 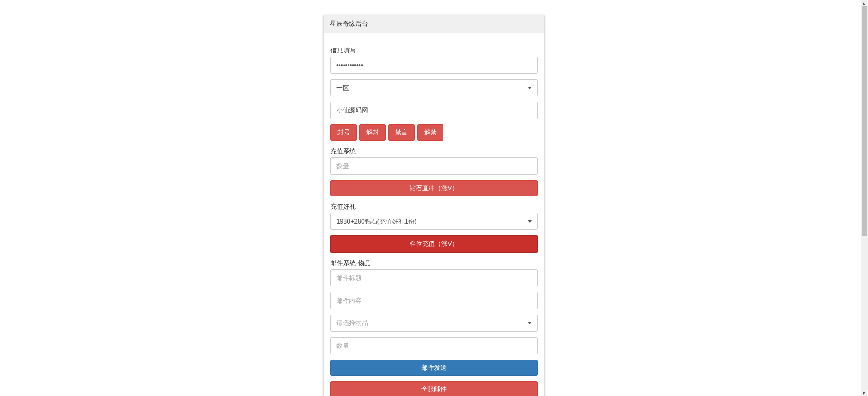 What do you see at coordinates (430, 133) in the screenshot?
I see `unmute-button: 解禁` at bounding box center [430, 133].